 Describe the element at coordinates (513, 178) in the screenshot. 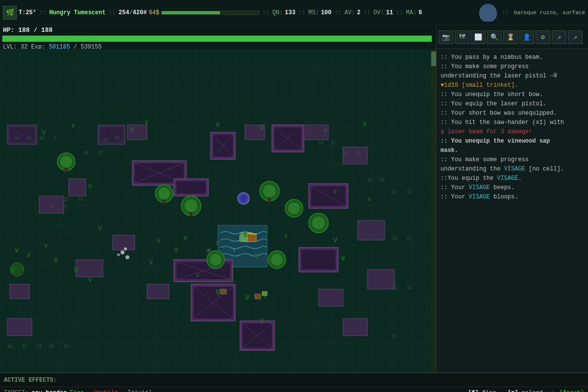

I see `msg-14: ::You equip the VISAGE.` at that location.